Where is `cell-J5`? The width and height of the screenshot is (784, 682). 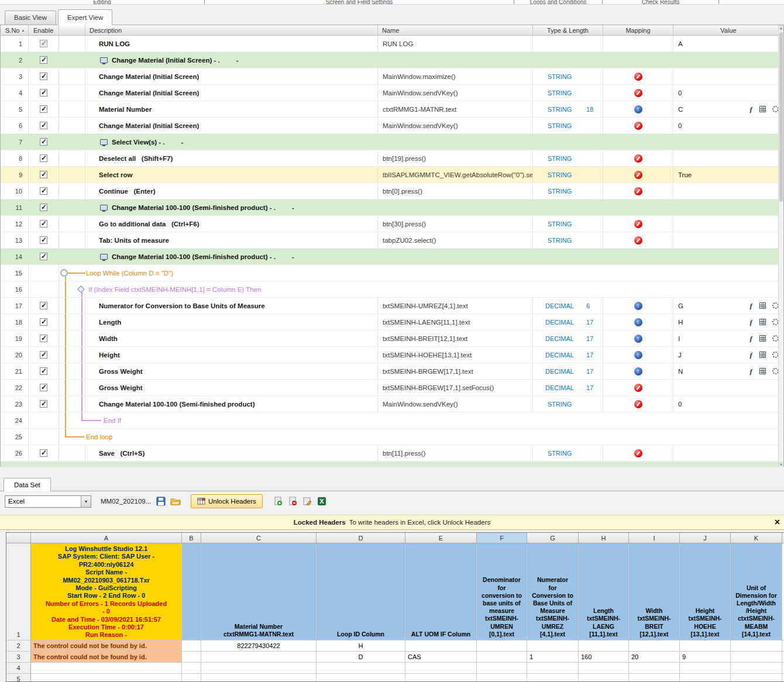 cell-J5 is located at coordinates (706, 678).